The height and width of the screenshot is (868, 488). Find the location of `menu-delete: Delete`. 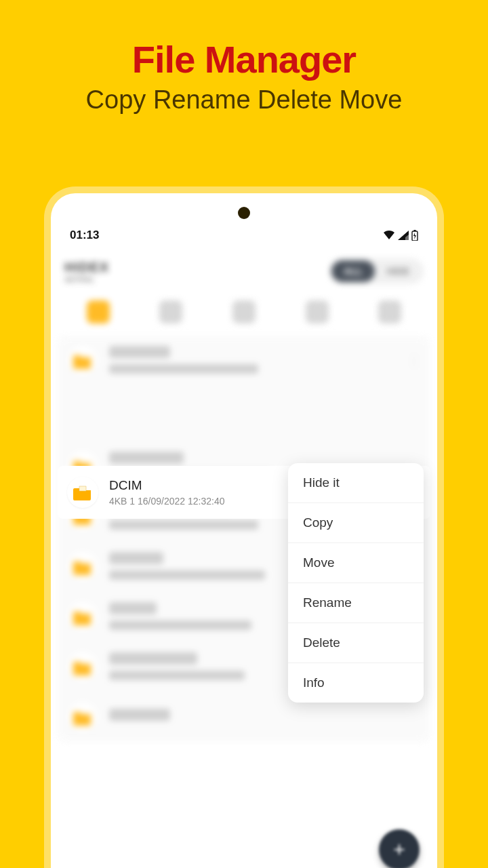

menu-delete: Delete is located at coordinates (356, 643).